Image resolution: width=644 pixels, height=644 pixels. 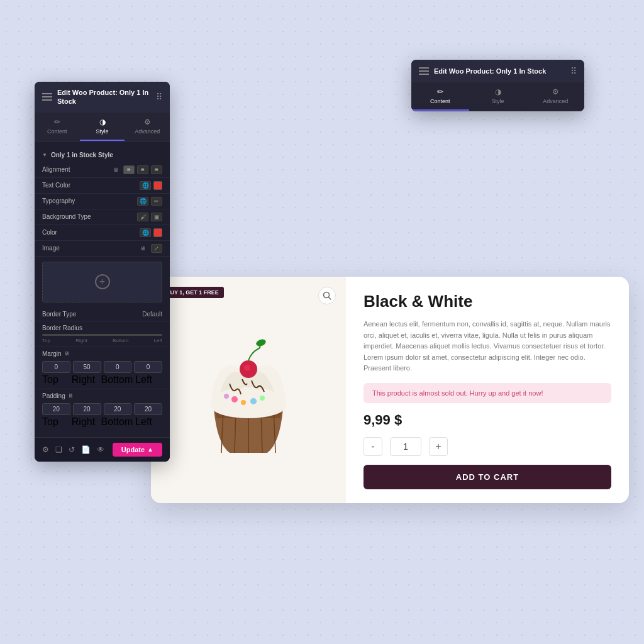 I want to click on footer-icons: ⚙ ❑ ↺ 📄 👁, so click(x=73, y=450).